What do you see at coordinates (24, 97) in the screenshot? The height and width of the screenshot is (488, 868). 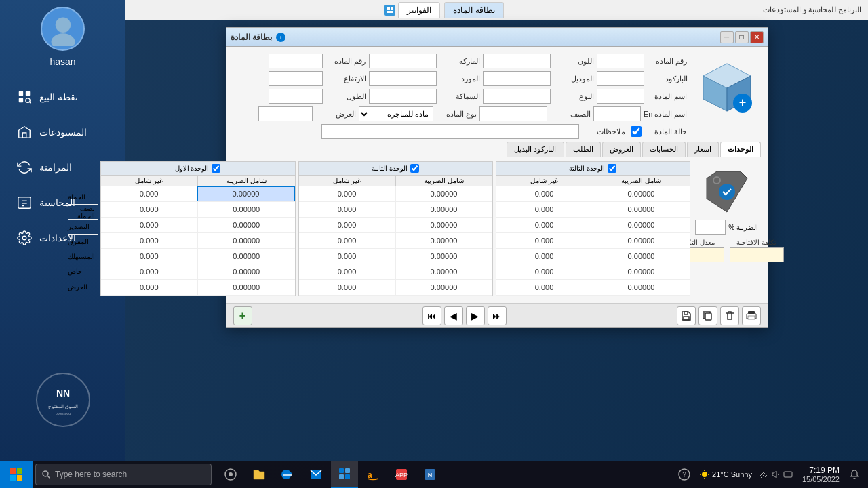 I see `pos-icon` at bounding box center [24, 97].